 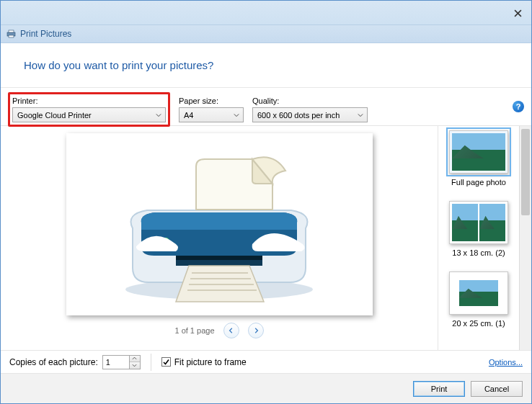 What do you see at coordinates (266, 35) in the screenshot?
I see `window-title-row: Print Pictures` at bounding box center [266, 35].